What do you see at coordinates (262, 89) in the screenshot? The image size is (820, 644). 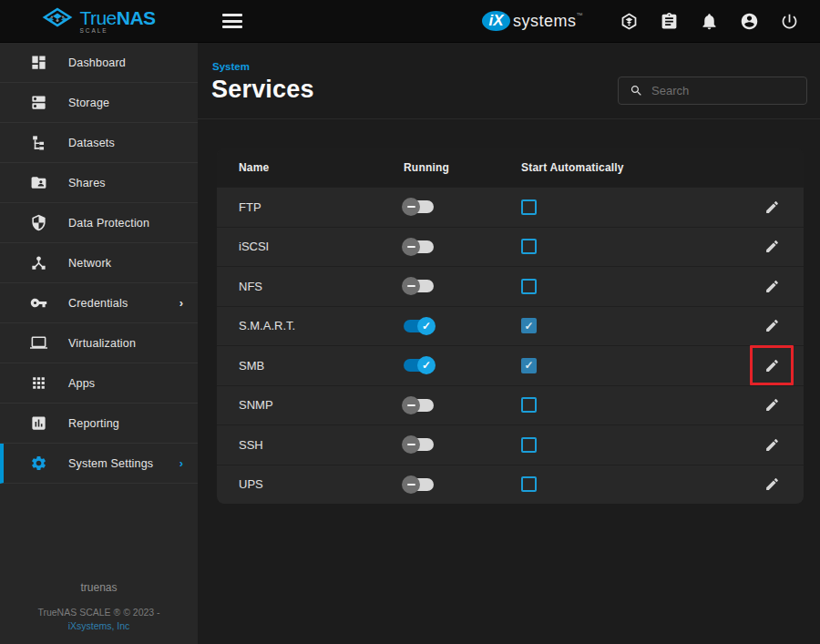 I see `page-title: Services` at bounding box center [262, 89].